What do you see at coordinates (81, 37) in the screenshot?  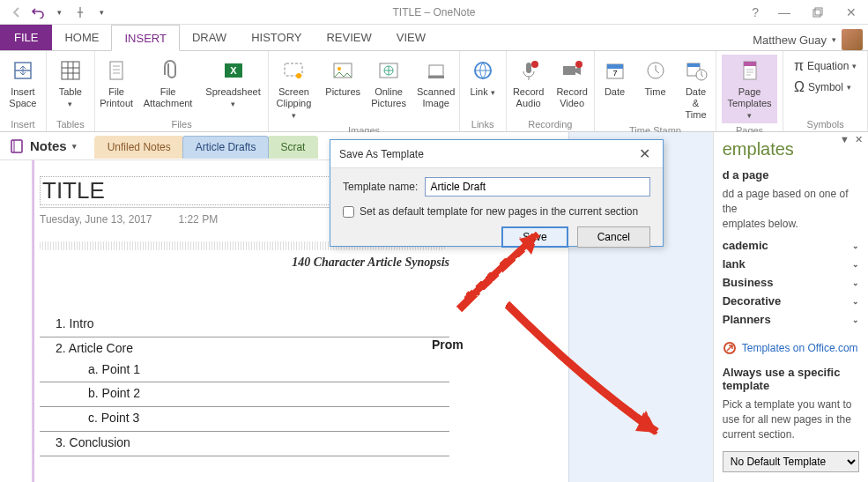 I see `tab-home: HOME` at bounding box center [81, 37].